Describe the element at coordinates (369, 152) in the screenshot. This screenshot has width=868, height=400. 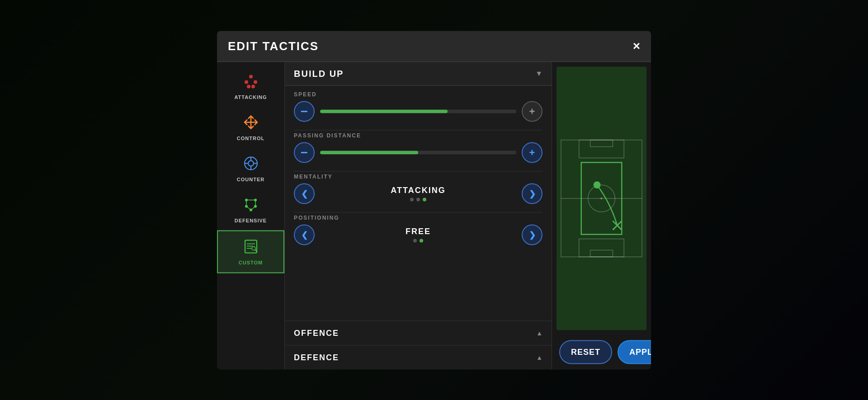
I see `passing-slider-fill` at that location.